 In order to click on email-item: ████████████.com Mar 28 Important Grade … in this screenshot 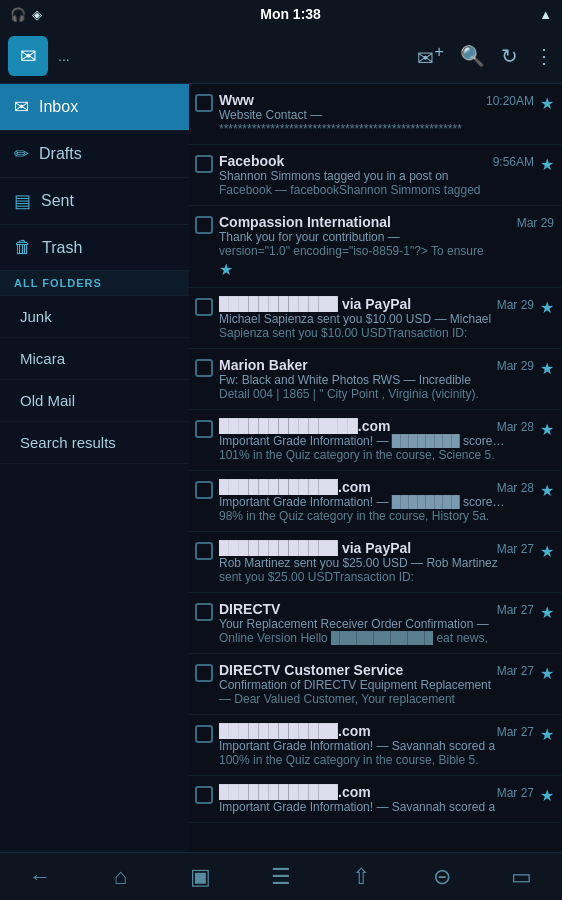, I will do `click(376, 502)`.